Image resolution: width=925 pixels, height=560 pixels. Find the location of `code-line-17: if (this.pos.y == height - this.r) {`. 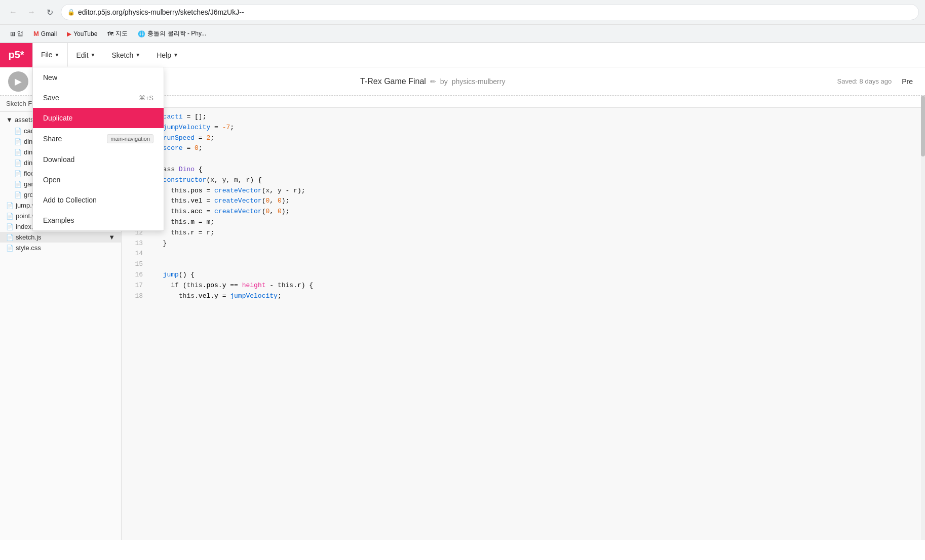

code-line-17: if (this.pos.y == height - this.r) { is located at coordinates (536, 286).